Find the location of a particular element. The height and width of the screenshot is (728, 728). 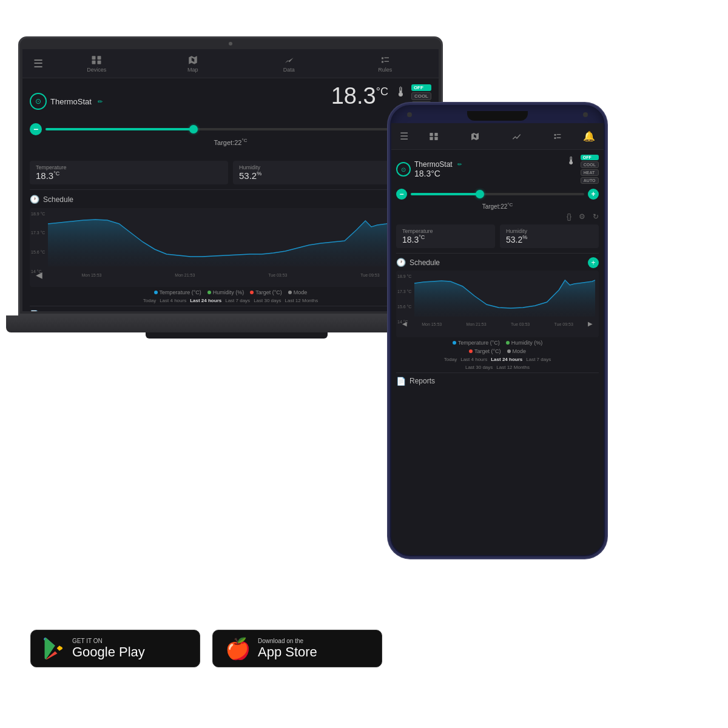

phone-code-icon: {} is located at coordinates (569, 217).